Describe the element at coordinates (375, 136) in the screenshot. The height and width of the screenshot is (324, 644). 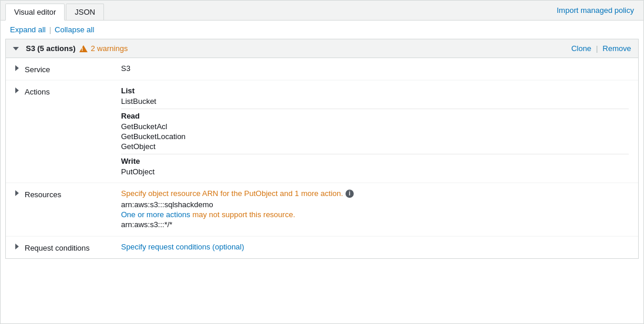
I see `action-getbucketlocation: GetBucketLocation` at that location.